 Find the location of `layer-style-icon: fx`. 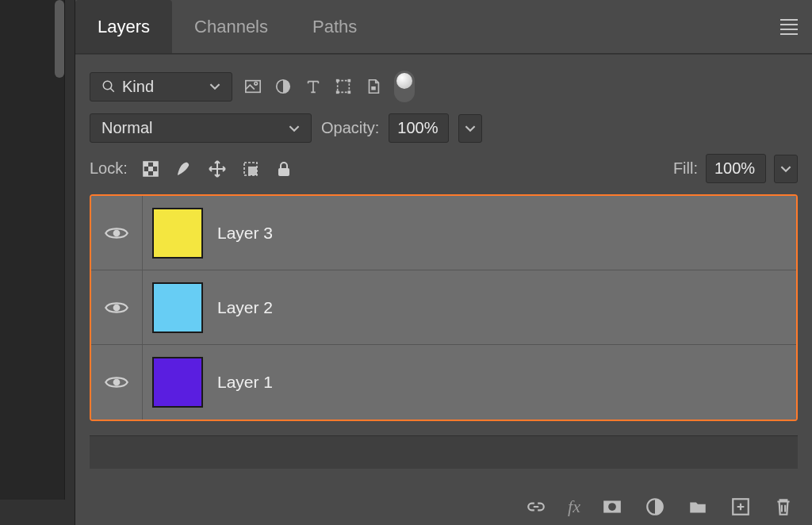

layer-style-icon: fx is located at coordinates (574, 507).